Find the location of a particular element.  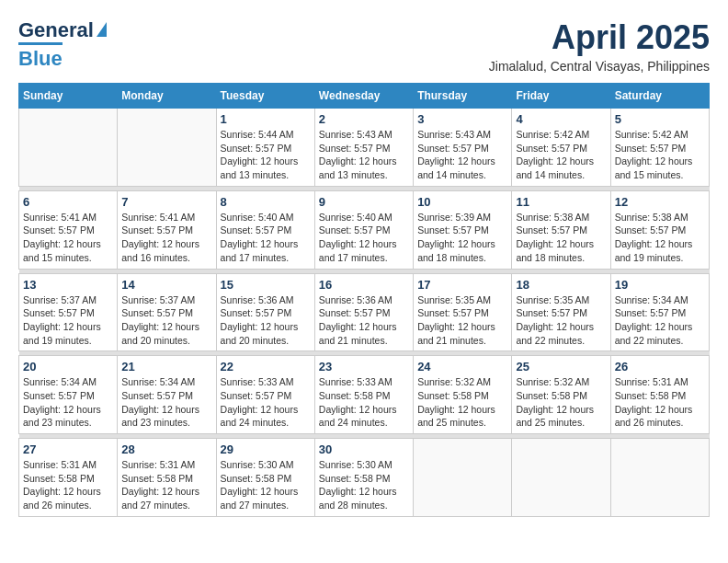

calendar-cell: 15Sunrise: 5:36 AM Sunset: 5:57 PM Dayli… is located at coordinates (265, 313).